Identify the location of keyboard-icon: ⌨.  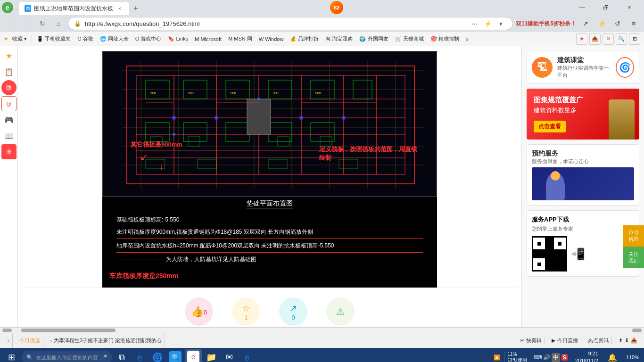
(537, 357).